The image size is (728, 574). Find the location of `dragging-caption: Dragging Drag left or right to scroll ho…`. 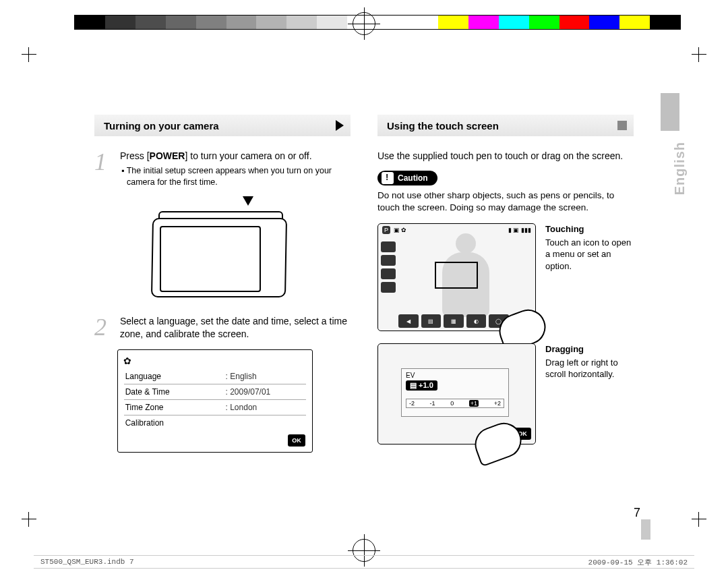

dragging-caption: Dragging Drag left or right to scroll ho… is located at coordinates (589, 394).